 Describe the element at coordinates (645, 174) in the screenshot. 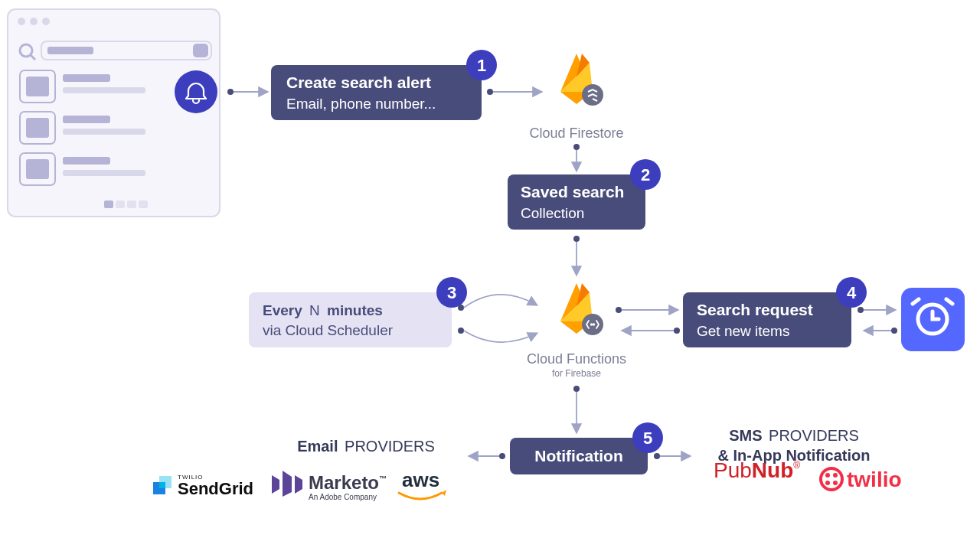

I see `svg-text: 2` at that location.